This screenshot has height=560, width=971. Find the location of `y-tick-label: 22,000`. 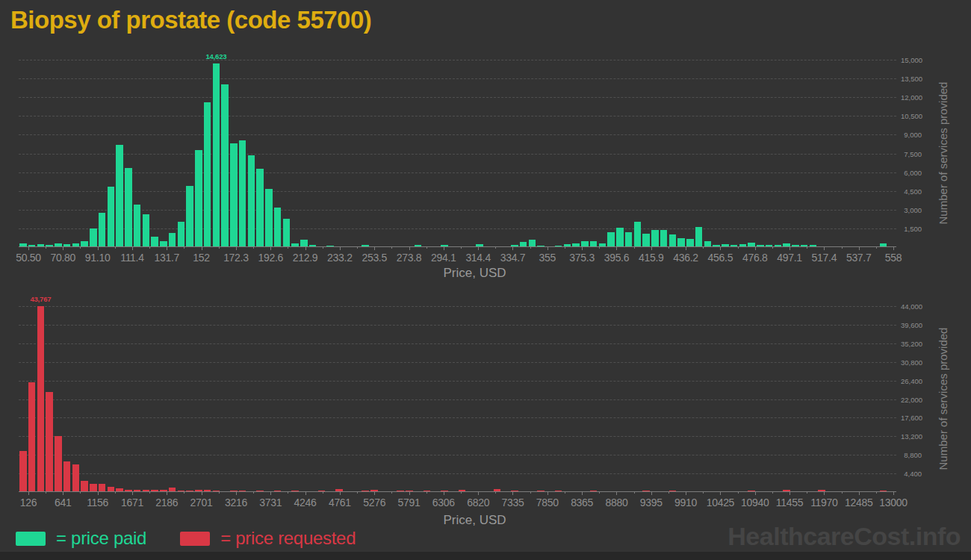

y-tick-label: 22,000 is located at coordinates (911, 400).